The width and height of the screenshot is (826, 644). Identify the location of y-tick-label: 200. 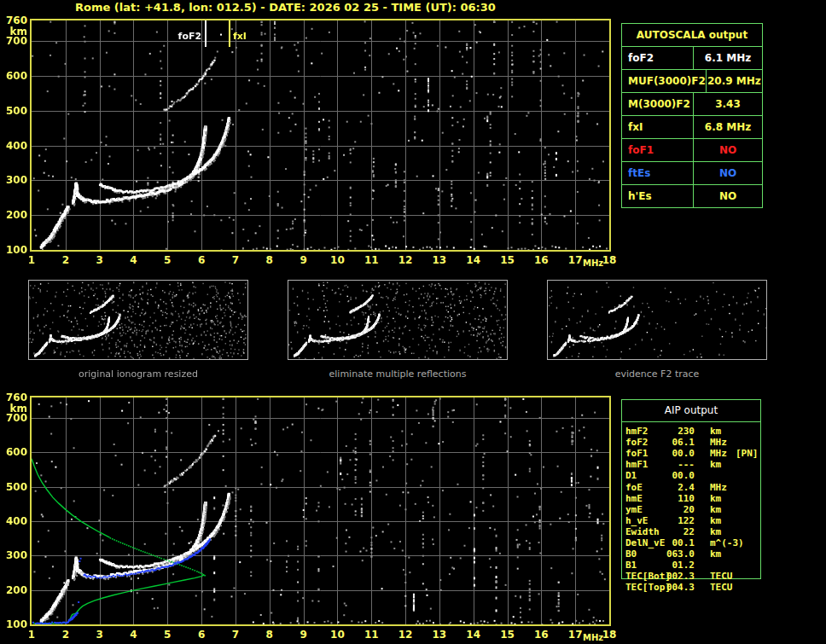
(14, 590).